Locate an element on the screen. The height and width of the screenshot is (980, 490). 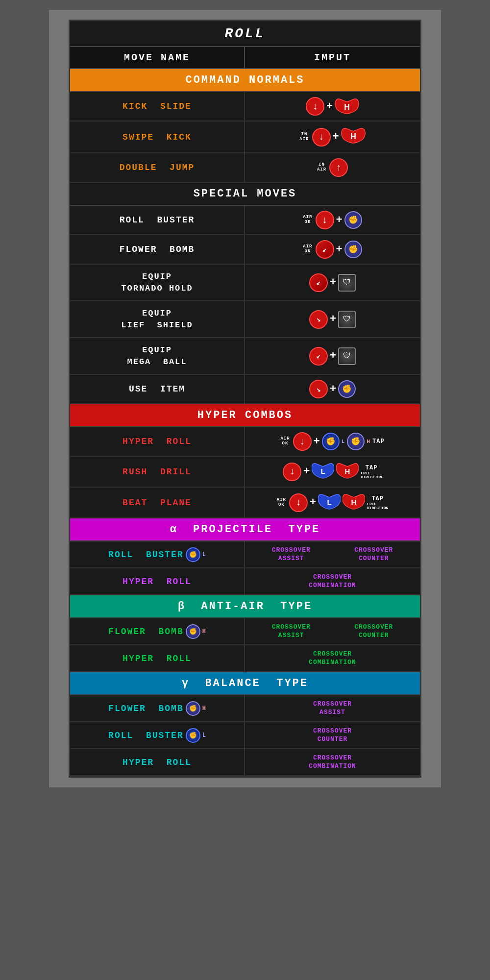
up-arrow-icon: ↑ is located at coordinates (339, 168).